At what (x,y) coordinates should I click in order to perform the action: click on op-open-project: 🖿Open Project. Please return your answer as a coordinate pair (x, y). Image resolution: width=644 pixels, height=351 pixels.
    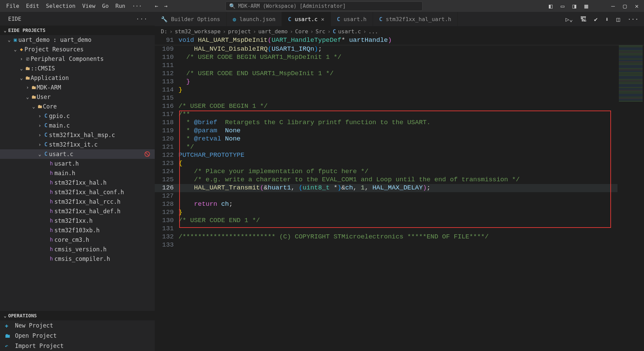
    Looking at the image, I should click on (78, 336).